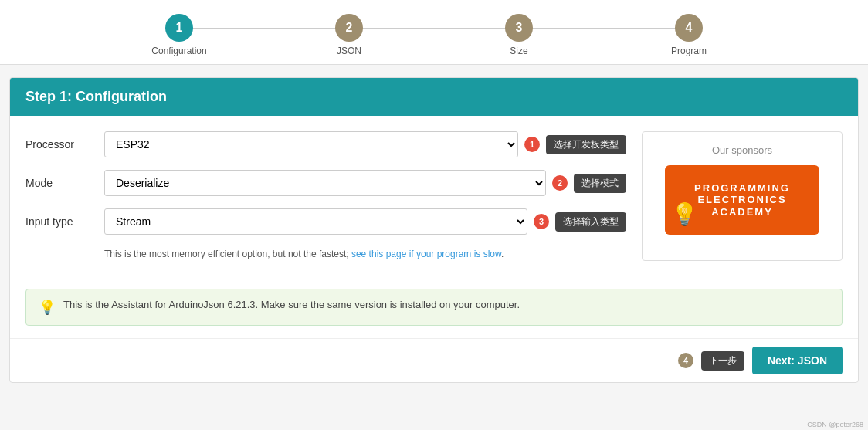 This screenshot has height=430, width=868. I want to click on input-type-select: Stream String char array, so click(316, 222).